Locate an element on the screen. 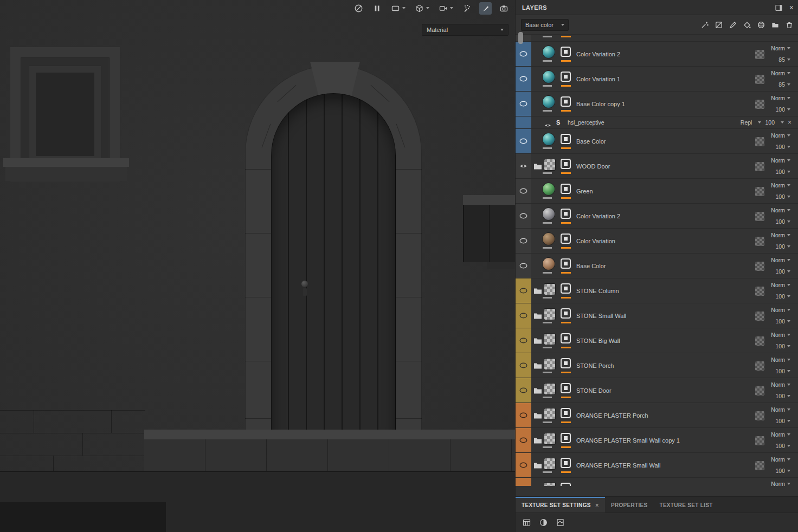 This screenshot has width=798, height=532. layer-row: Base Color copy 1 Norm 100 is located at coordinates (657, 104).